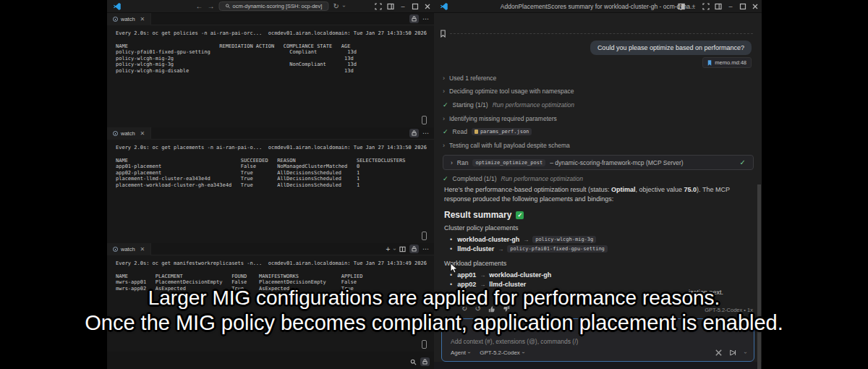  Describe the element at coordinates (273, 6) in the screenshot. I see `command-center-search: ocm-dynamic-scoring [SSH: ocp-dev]` at that location.